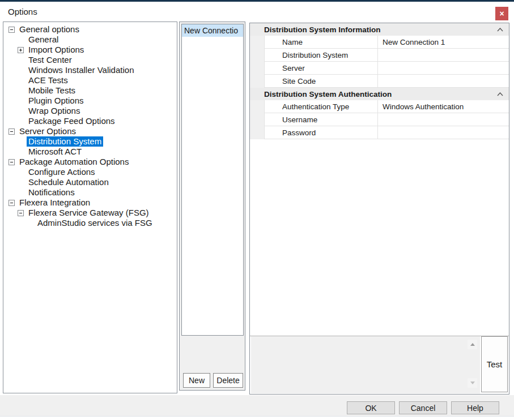  Describe the element at coordinates (52, 192) in the screenshot. I see `tree-item-label: Notifications` at that location.